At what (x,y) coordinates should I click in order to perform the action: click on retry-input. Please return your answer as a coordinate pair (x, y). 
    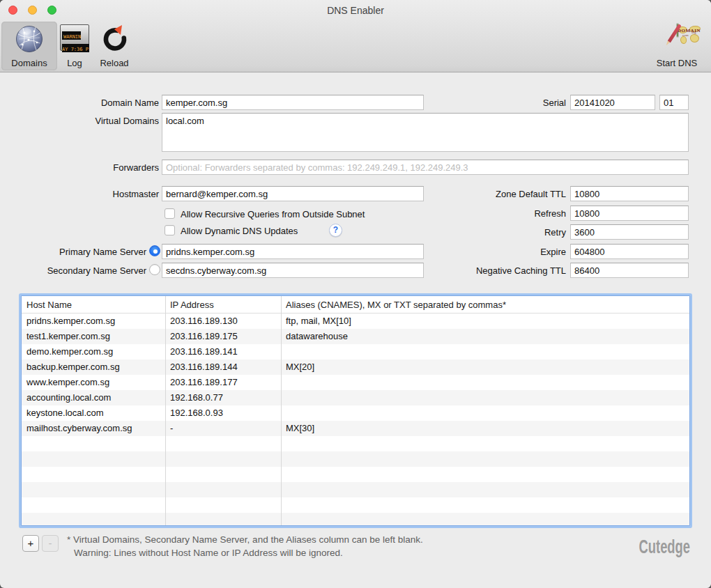
    Looking at the image, I should click on (629, 232).